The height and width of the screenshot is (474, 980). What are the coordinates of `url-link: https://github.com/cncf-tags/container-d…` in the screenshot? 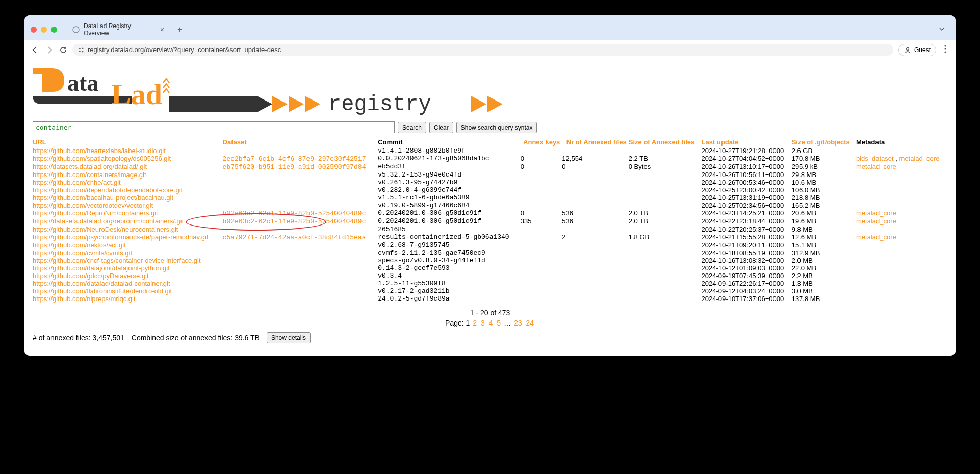 It's located at (117, 260).